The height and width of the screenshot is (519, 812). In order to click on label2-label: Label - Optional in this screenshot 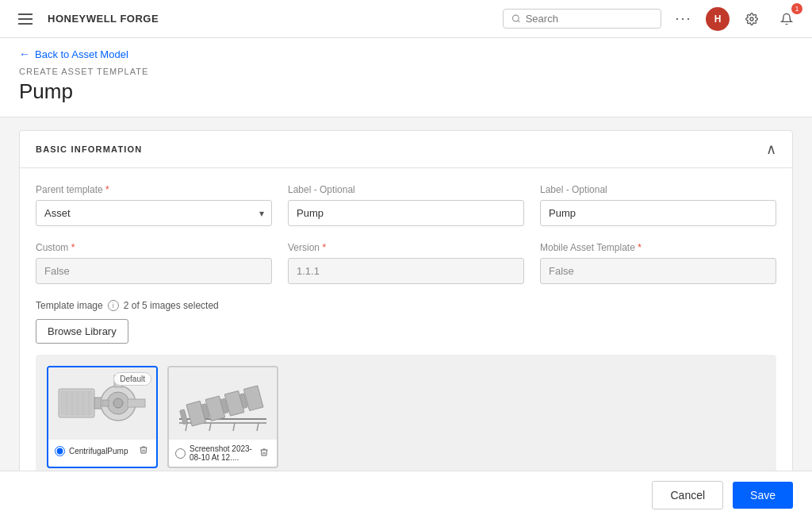, I will do `click(658, 190)`.